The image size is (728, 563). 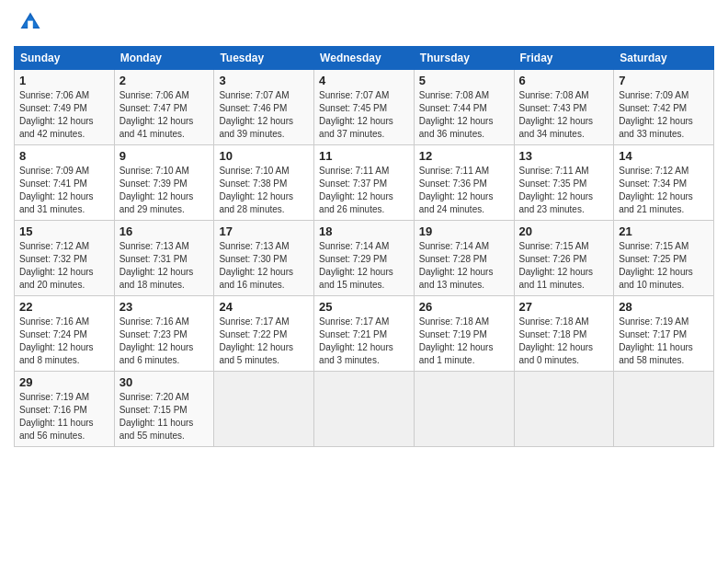 I want to click on day-info: Sunrise: 7:18 AM Sunset: 7:19 PM Dayligh…, so click(x=464, y=341).